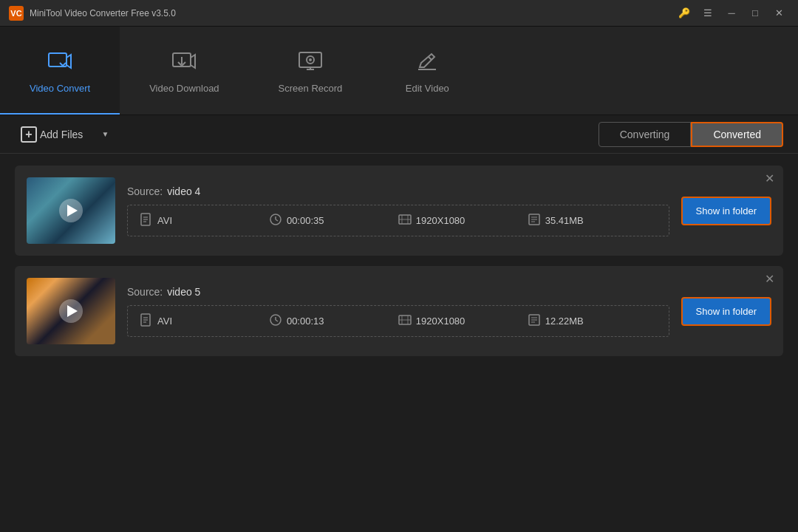 The image size is (798, 532). Describe the element at coordinates (427, 89) in the screenshot. I see `nav-label-edit-video: Edit Video` at that location.